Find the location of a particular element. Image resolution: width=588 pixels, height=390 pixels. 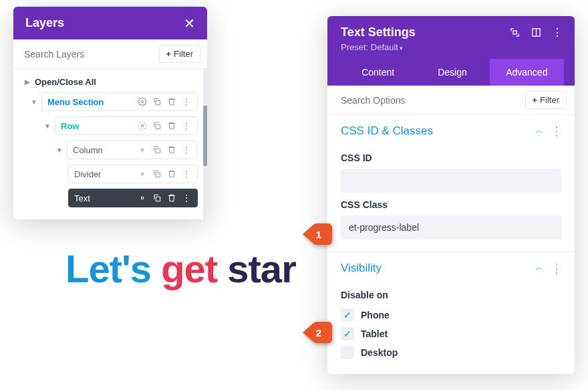

preset-selector: Preset: Default▾ is located at coordinates (452, 50).